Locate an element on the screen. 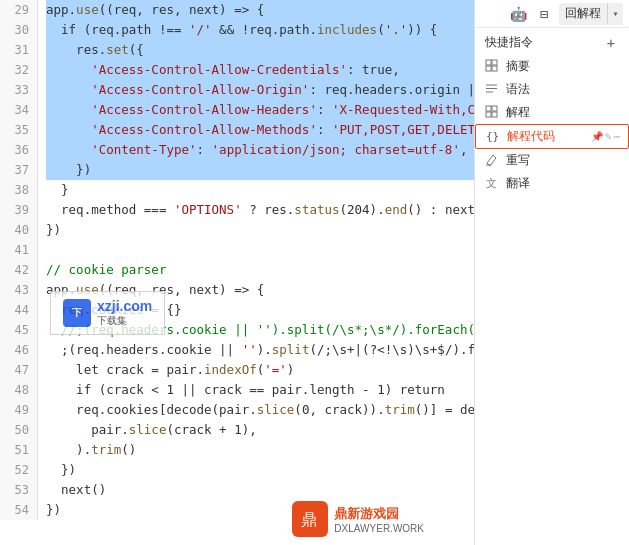 The height and width of the screenshot is (545, 629). edit-icon: ✎ is located at coordinates (608, 136).